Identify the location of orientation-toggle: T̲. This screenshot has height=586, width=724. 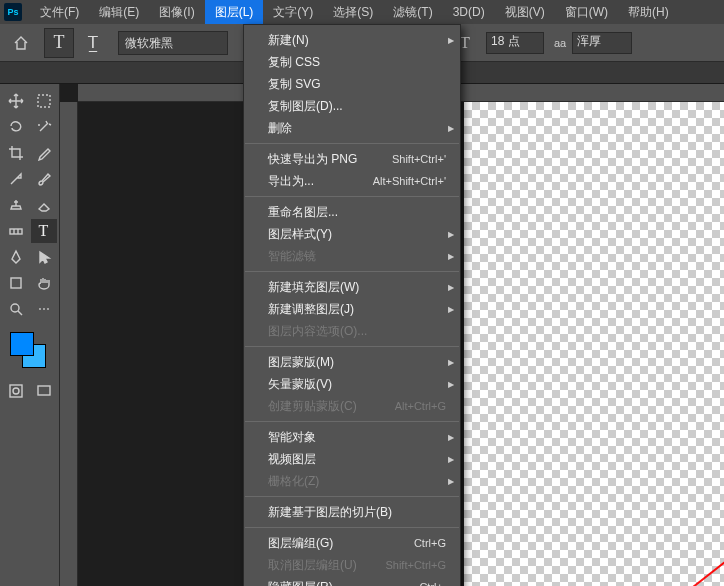
(93, 43).